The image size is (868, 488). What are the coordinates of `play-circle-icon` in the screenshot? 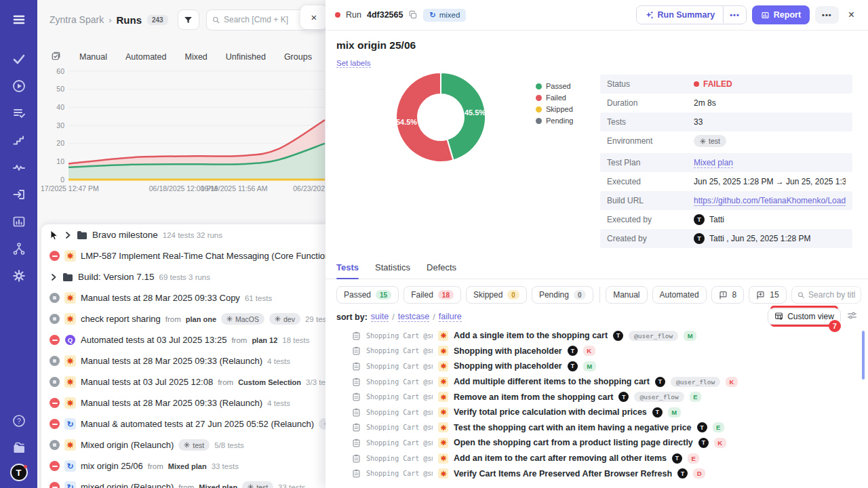 It's located at (19, 86).